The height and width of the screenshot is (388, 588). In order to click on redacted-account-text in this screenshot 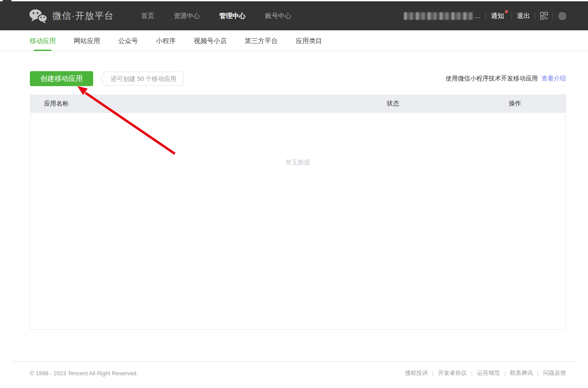, I will do `click(439, 16)`.